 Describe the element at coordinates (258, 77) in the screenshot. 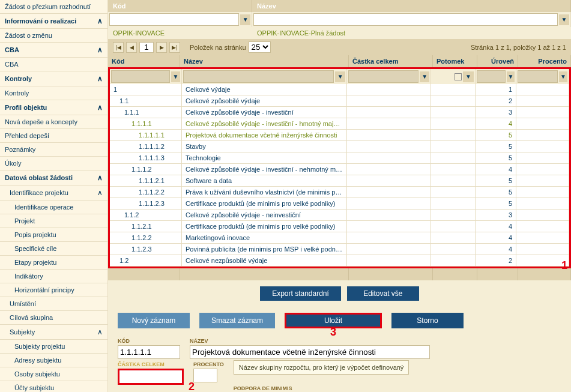

I see `col-filter-nazev` at that location.